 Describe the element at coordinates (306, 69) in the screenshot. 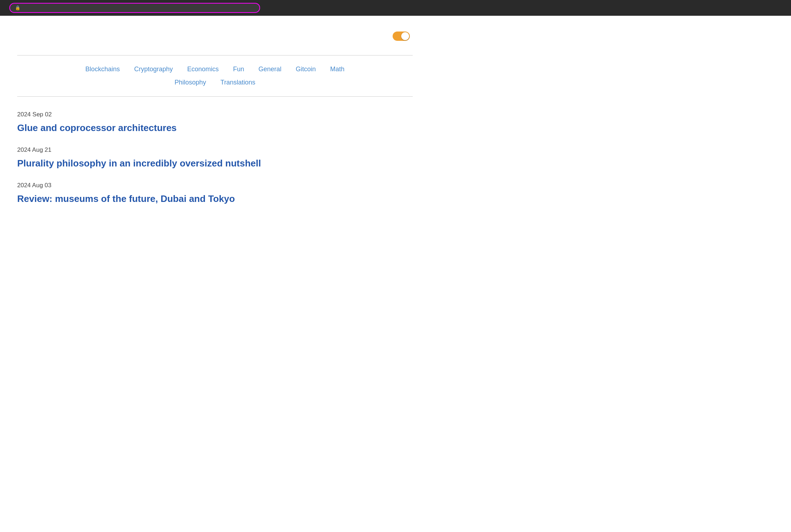

I see `nav-link-gitcoin: Gitcoin` at that location.